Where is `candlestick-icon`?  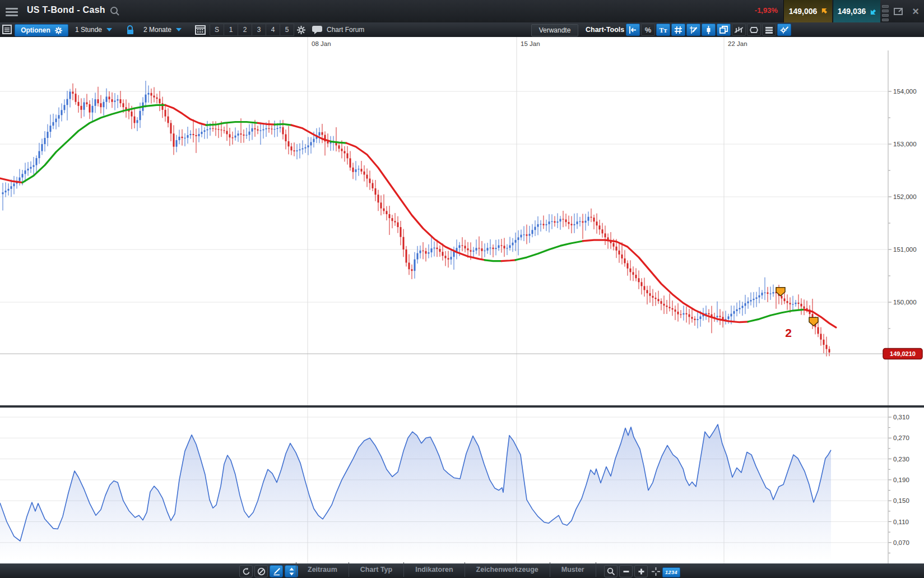
candlestick-icon is located at coordinates (708, 30).